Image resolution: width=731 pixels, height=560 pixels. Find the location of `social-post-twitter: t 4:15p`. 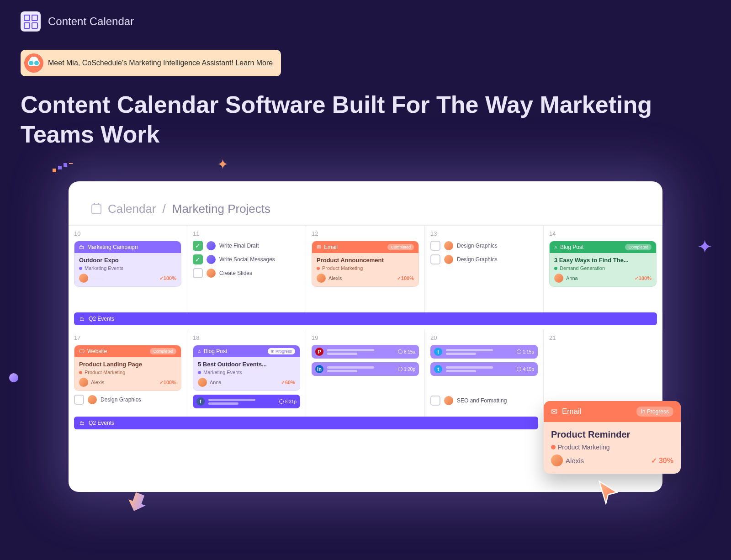

social-post-twitter: t 4:15p is located at coordinates (484, 369).